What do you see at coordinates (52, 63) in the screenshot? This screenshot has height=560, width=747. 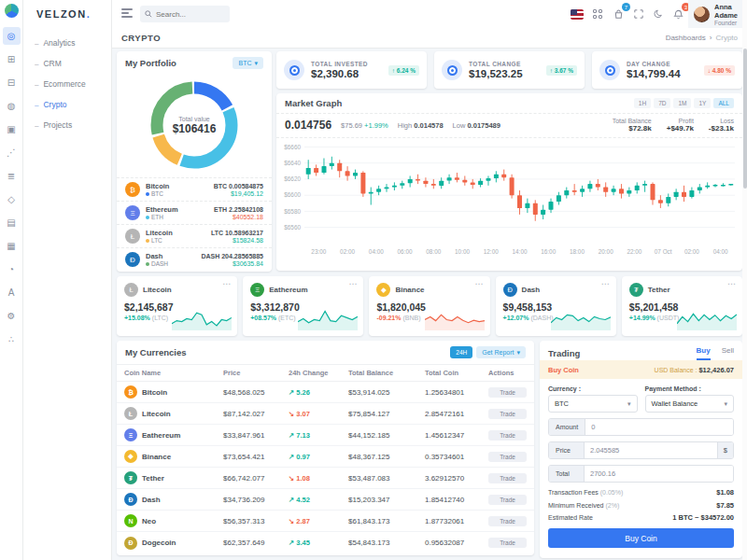 I see `sidebar-item-label: CRM` at bounding box center [52, 63].